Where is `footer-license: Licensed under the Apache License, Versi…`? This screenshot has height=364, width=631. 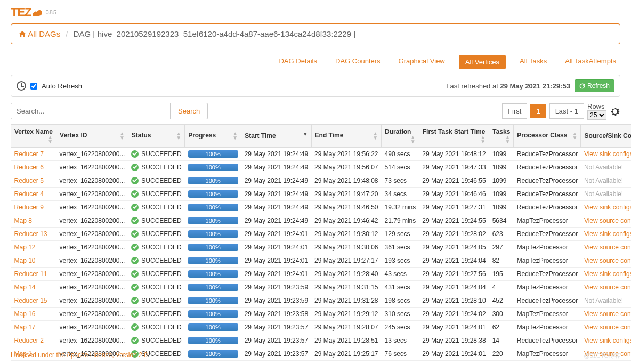
footer-license: Licensed under the Apache License, Versi… is located at coordinates (80, 355).